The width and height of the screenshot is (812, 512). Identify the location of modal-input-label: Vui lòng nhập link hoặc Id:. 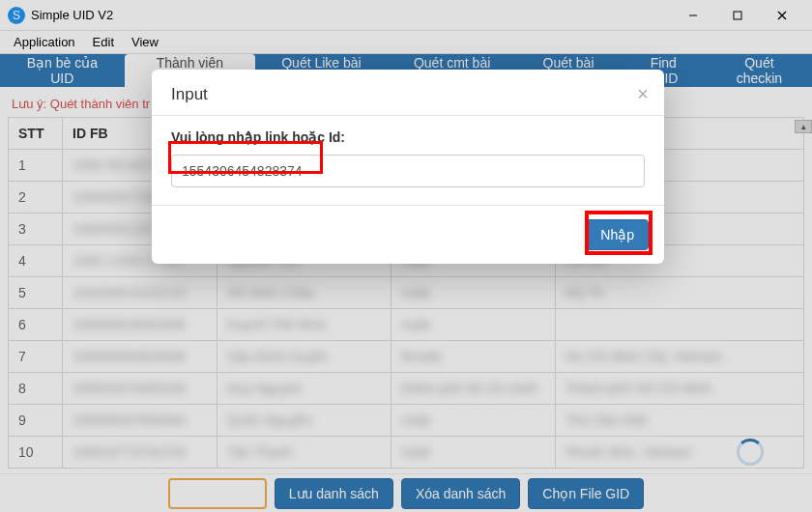
(408, 137).